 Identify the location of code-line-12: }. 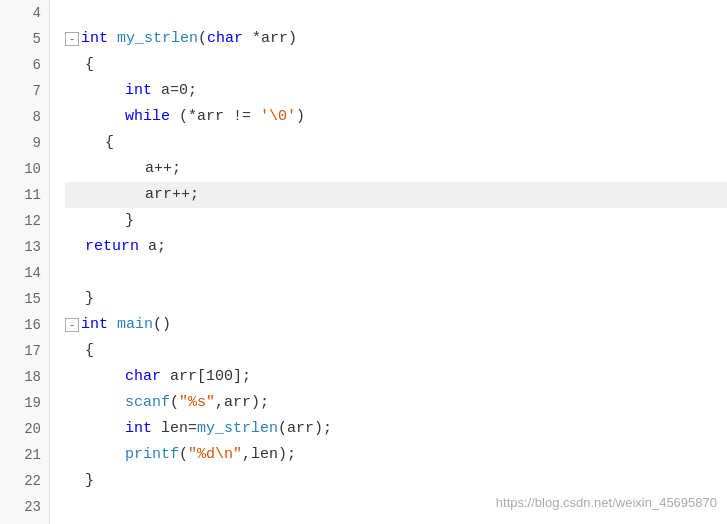
(396, 221).